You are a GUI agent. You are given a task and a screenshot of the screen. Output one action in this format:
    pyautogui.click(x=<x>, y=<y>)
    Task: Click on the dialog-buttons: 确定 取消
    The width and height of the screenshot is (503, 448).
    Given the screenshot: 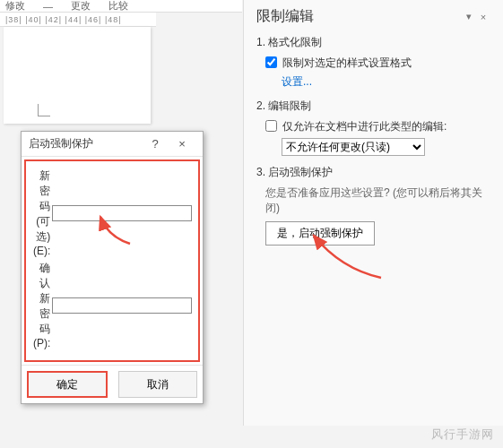 What is the action you would take?
    pyautogui.click(x=112, y=383)
    